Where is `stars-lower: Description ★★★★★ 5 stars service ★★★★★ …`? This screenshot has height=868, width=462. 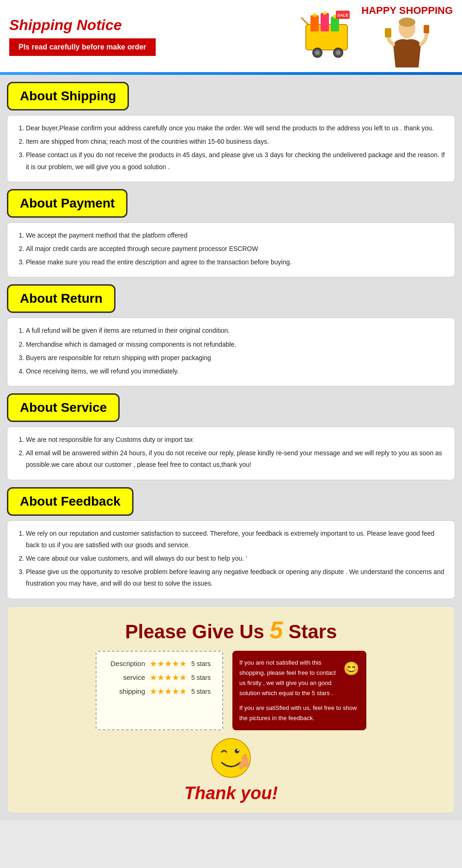 stars-lower: Description ★★★★★ 5 stars service ★★★★★ … is located at coordinates (231, 691).